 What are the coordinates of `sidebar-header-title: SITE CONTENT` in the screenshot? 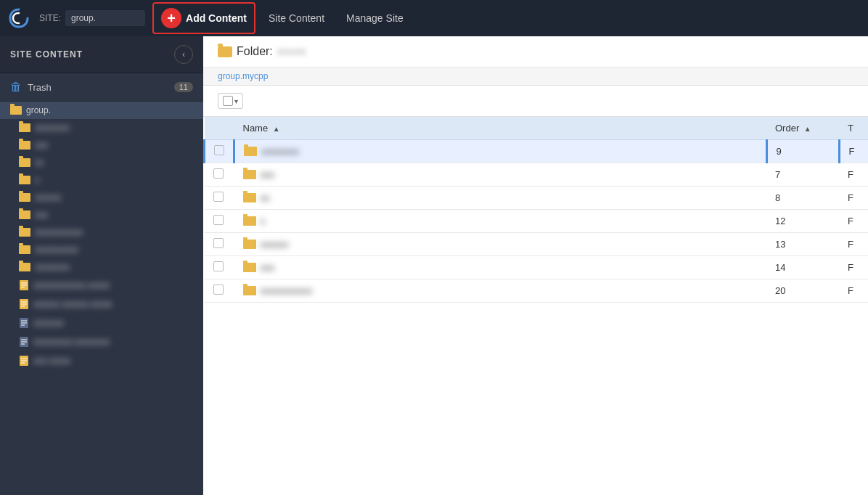 It's located at (46, 54).